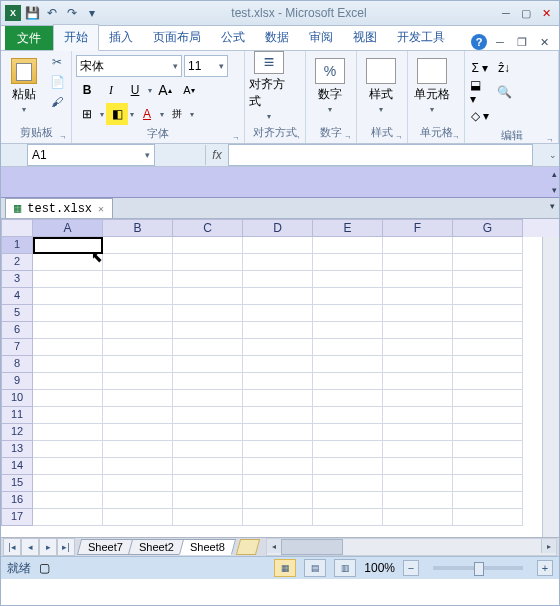 The width and height of the screenshot is (560, 606). Describe the element at coordinates (177, 114) in the screenshot. I see `phonetic-button: 拼` at that location.